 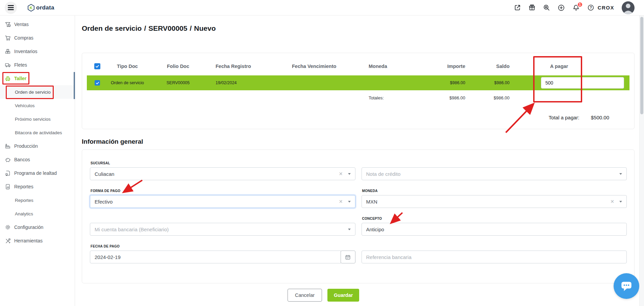 I want to click on sucursal-select: Culiacan ✕, so click(x=223, y=174).